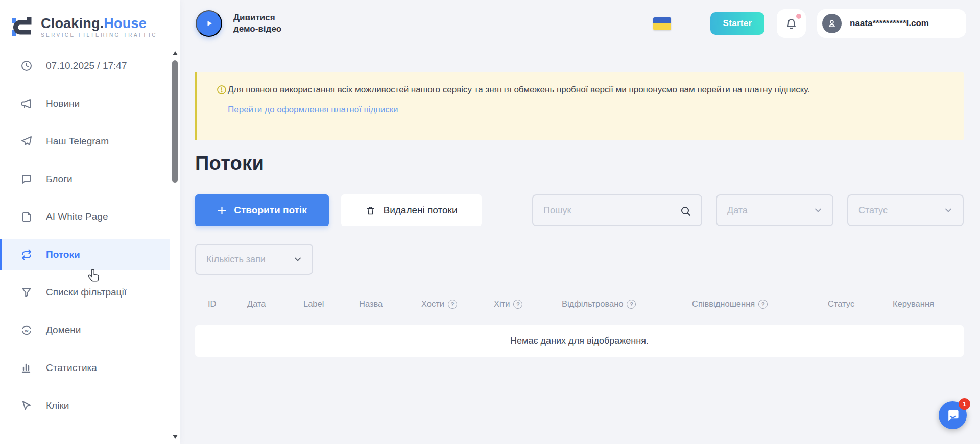  Describe the element at coordinates (175, 245) in the screenshot. I see `sidebar-scrollbar` at that location.